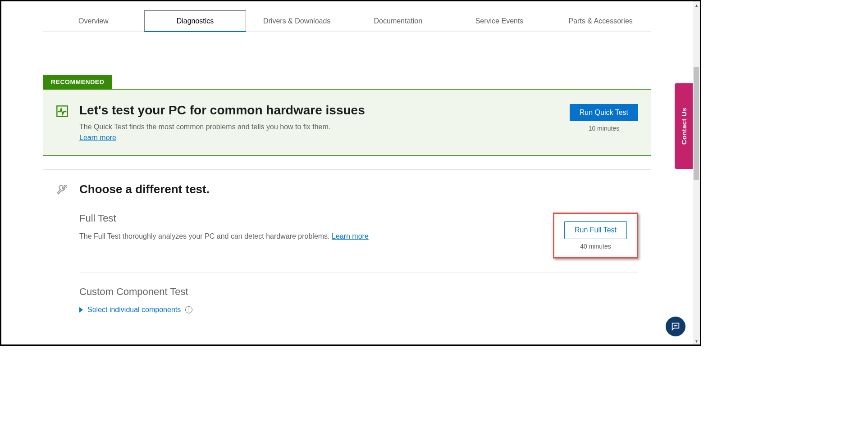 Image resolution: width=868 pixels, height=426 pixels. What do you see at coordinates (347, 21) in the screenshot?
I see `tab-bar: Overview Diagnostics Drivers & Downloads…` at bounding box center [347, 21].